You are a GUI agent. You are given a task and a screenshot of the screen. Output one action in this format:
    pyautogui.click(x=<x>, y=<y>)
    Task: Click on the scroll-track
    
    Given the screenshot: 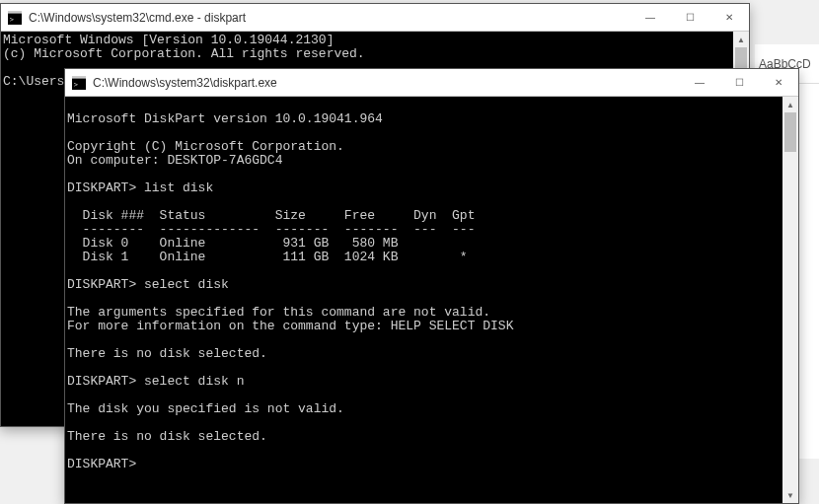 What is the action you would take?
    pyautogui.click(x=790, y=300)
    